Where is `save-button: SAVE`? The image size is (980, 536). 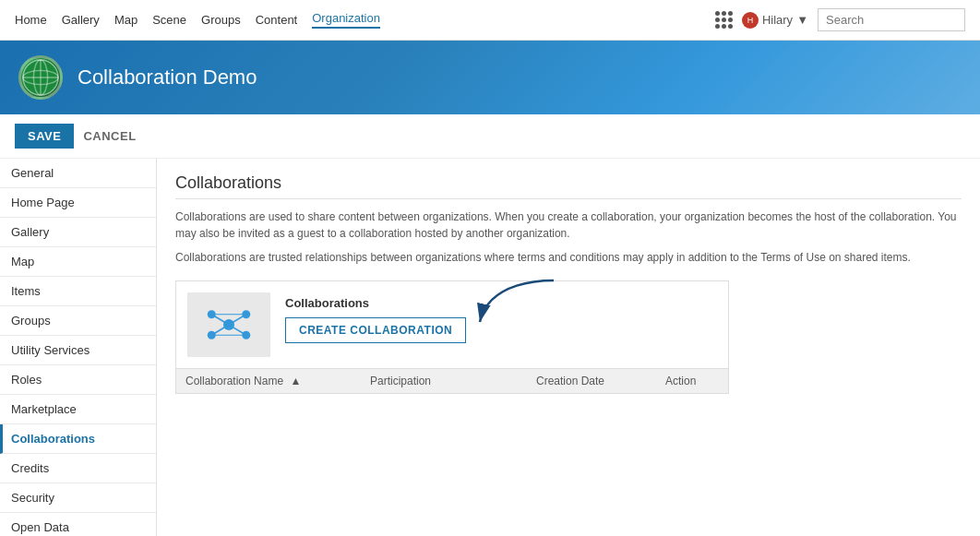 save-button: SAVE is located at coordinates (44, 137).